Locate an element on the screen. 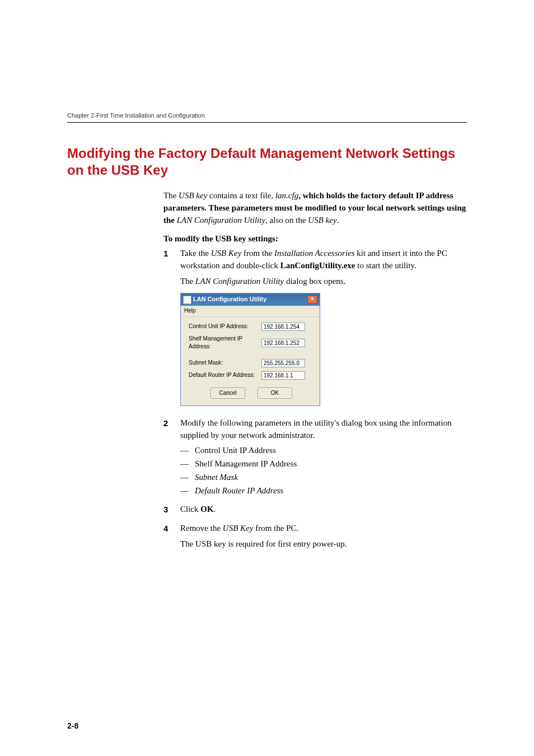 The width and height of the screenshot is (534, 756). control-ip-label: Control Unit IP Address: is located at coordinates (225, 327).